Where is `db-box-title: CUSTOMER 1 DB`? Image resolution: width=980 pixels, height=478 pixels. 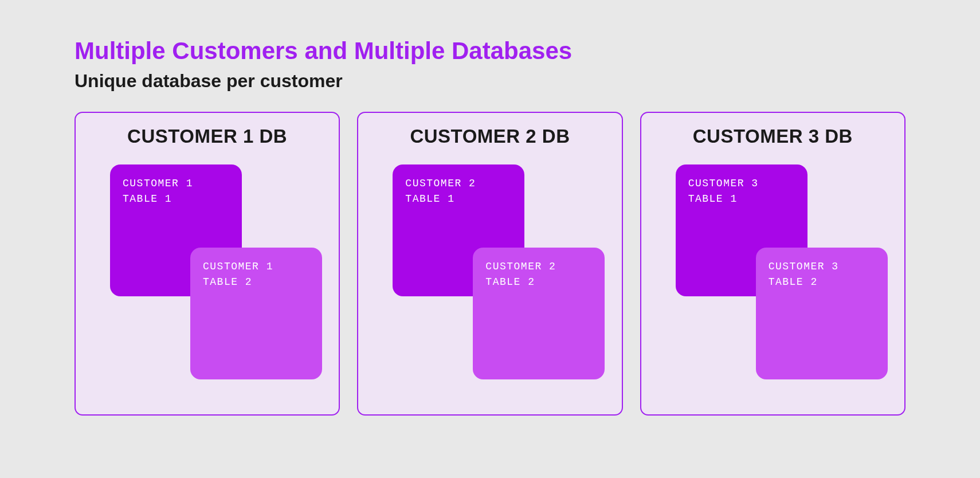
db-box-title: CUSTOMER 1 DB is located at coordinates (207, 136).